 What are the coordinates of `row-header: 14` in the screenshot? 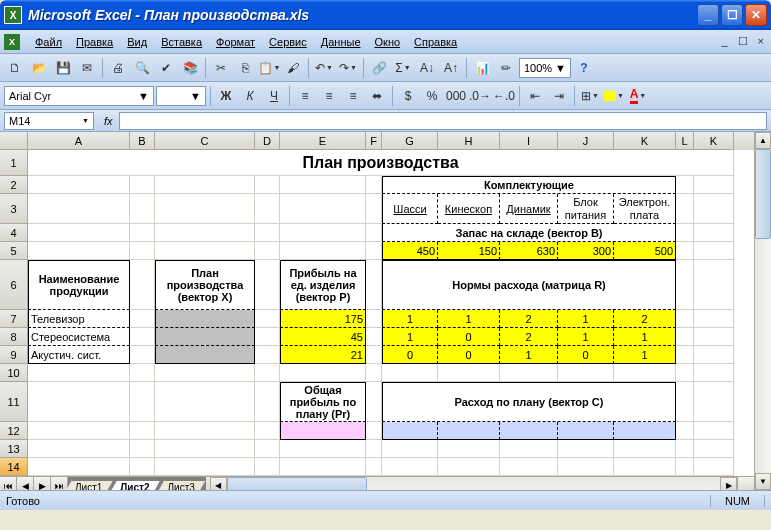 It's located at (14, 467).